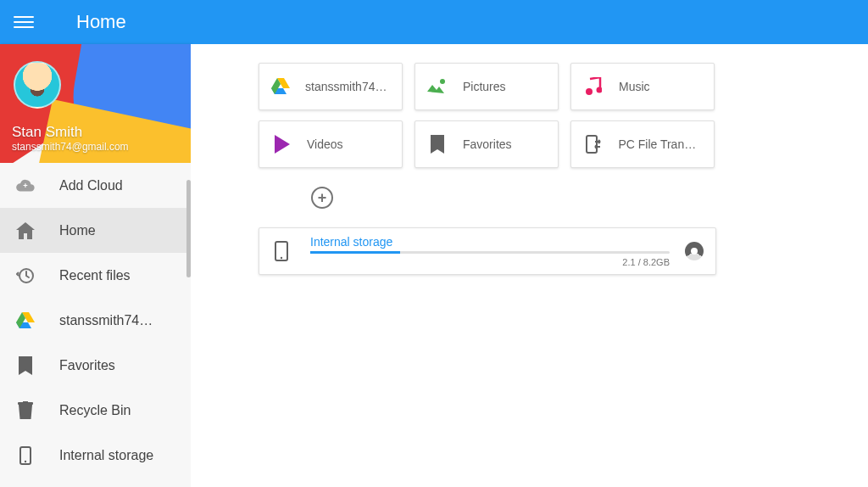 This screenshot has height=487, width=868. I want to click on trash-icon, so click(25, 411).